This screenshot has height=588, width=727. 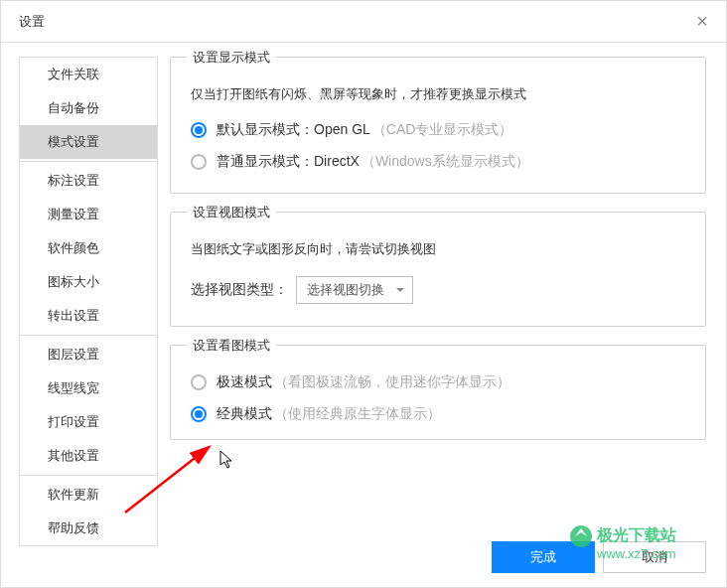 What do you see at coordinates (231, 346) in the screenshot?
I see `group-title: 设置看图模式` at bounding box center [231, 346].